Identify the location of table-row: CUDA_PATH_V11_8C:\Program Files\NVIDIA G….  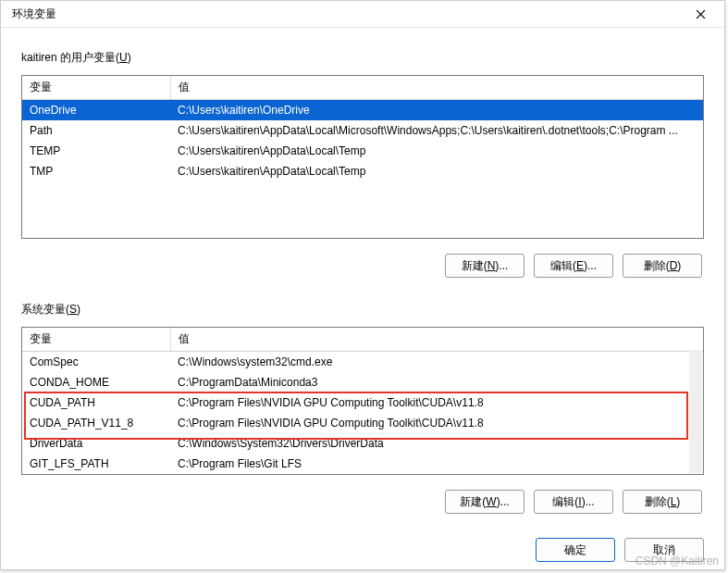
(363, 423).